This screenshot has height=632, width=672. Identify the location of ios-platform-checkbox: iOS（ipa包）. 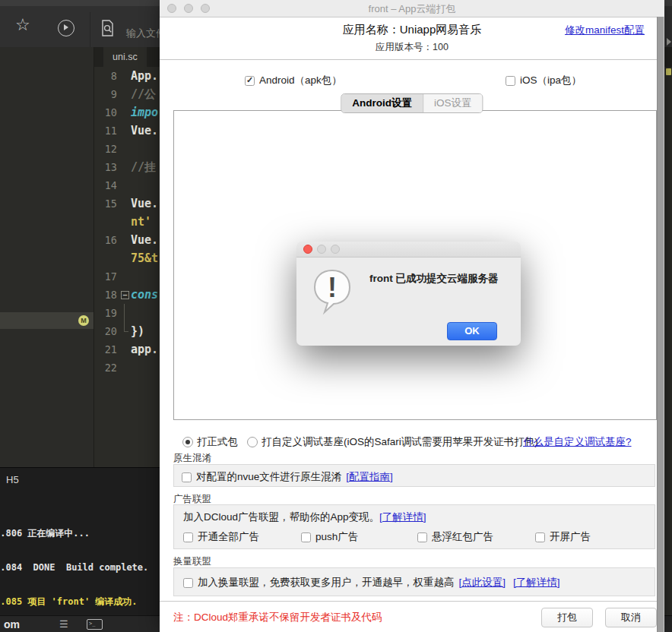
(544, 81).